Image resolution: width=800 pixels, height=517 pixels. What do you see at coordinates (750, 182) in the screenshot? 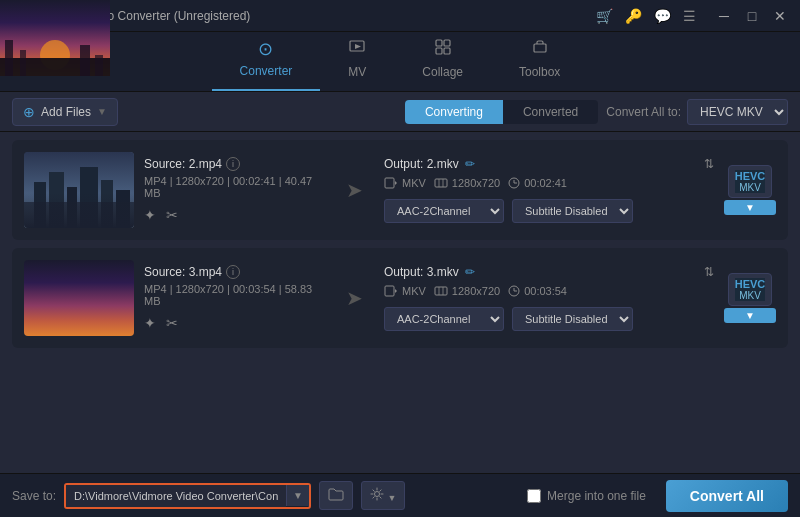
I see `format-badge-box-1: HEVC MKV` at bounding box center [750, 182].